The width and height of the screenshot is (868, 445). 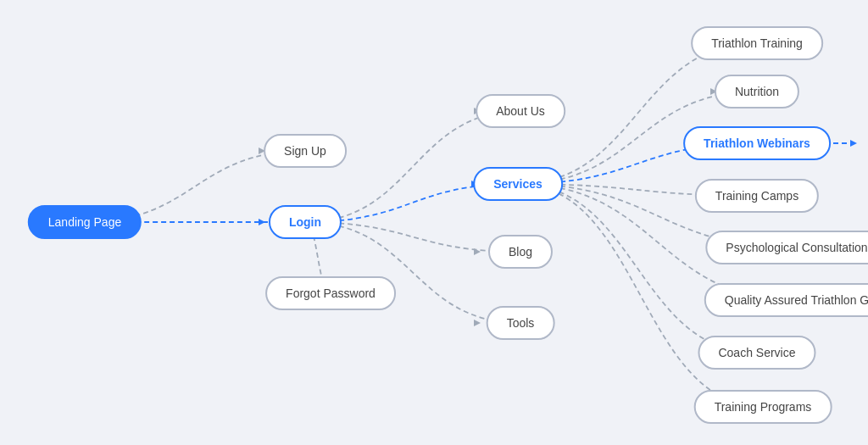 What do you see at coordinates (757, 143) in the screenshot?
I see `node-webinars: Triathlon Webinars` at bounding box center [757, 143].